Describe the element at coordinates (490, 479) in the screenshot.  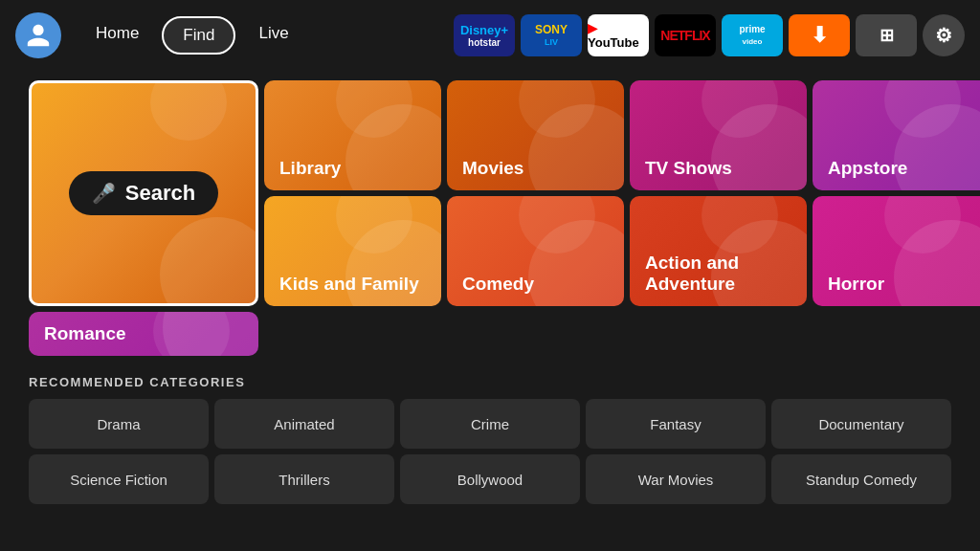
I see `rec-item: Bollywood` at that location.